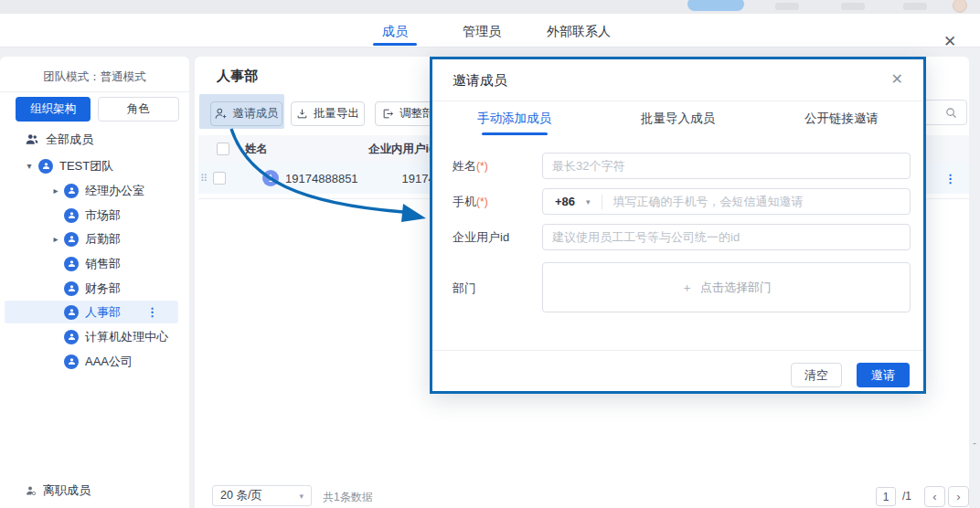  What do you see at coordinates (59, 139) in the screenshot?
I see `sidebar-item-all-members: 全部成员` at bounding box center [59, 139].